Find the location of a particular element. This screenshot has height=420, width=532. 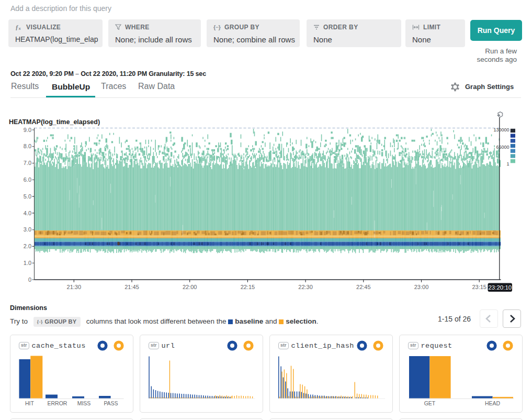

svg-text: 6.0 is located at coordinates (27, 180).